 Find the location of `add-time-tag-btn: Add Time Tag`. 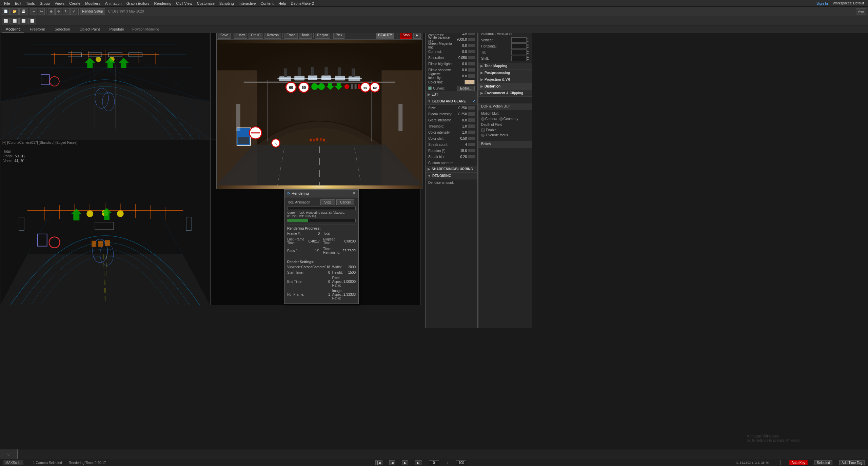

add-time-tag-btn: Add Time Tag is located at coordinates (852, 463).